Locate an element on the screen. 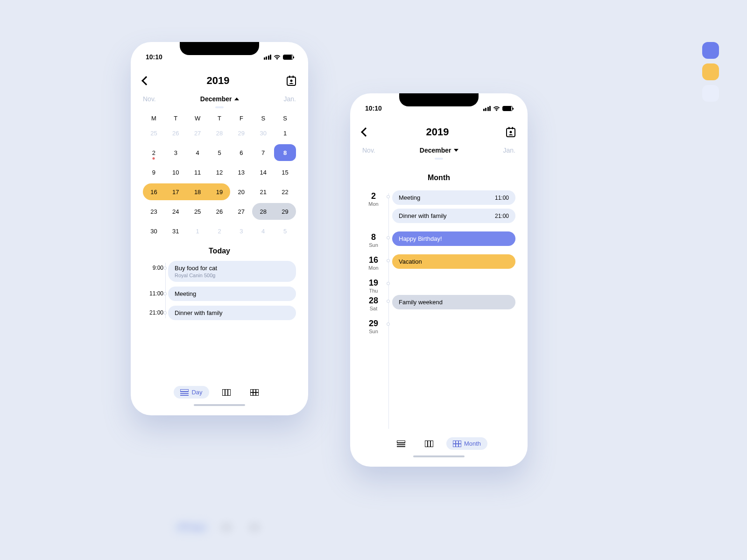 The height and width of the screenshot is (560, 747). month-nav: Nov. December Jan. is located at coordinates (219, 99).